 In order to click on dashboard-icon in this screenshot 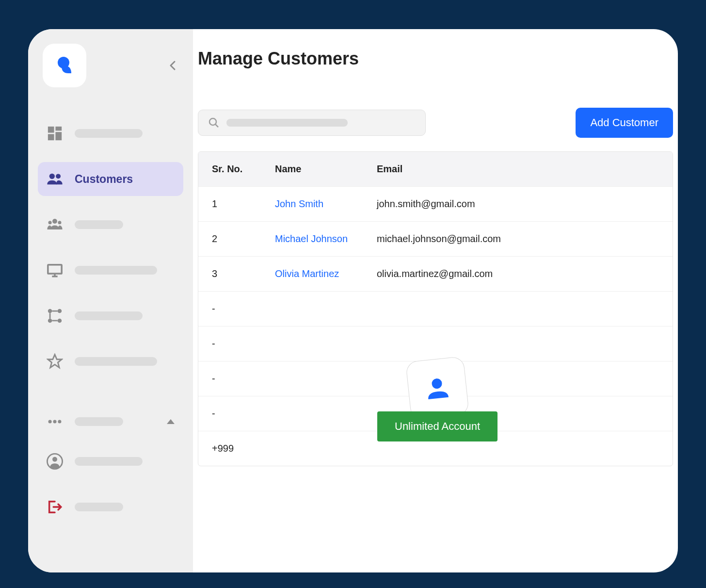, I will do `click(55, 133)`.